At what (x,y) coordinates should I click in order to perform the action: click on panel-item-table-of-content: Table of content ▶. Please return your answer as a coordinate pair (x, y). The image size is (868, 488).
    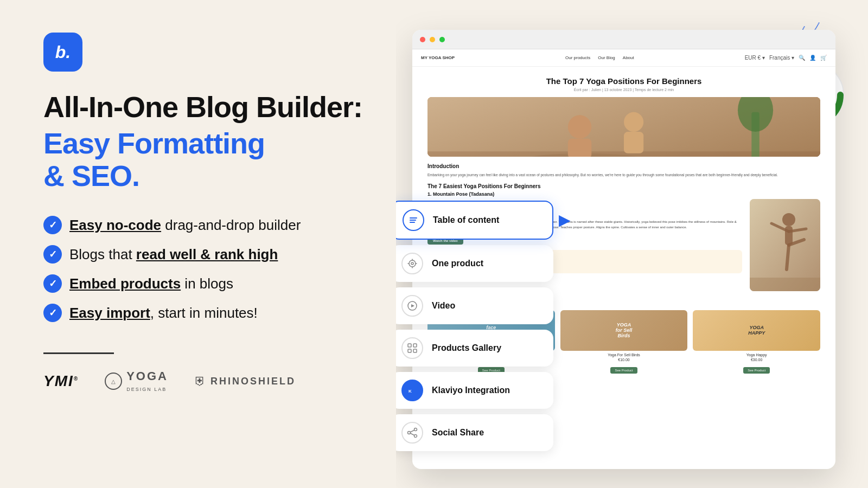
    Looking at the image, I should click on (475, 220).